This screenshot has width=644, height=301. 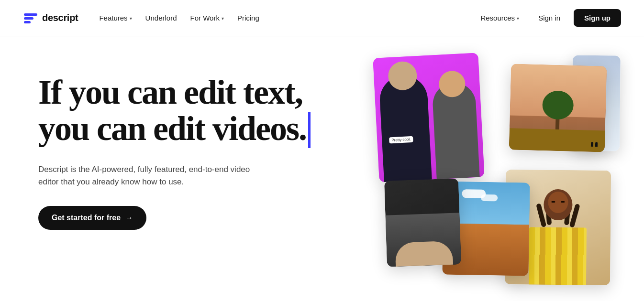 I want to click on underlord-label: Underlord, so click(x=161, y=18).